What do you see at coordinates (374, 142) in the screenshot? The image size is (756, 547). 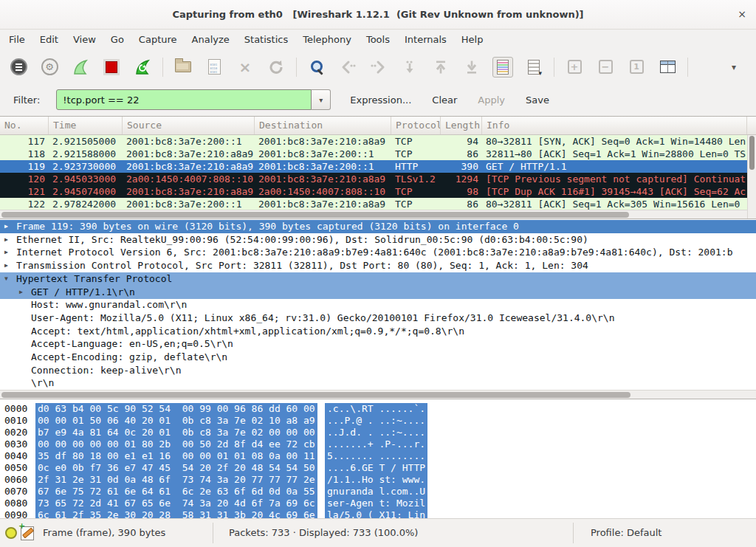 I see `packet-row-117: 1172.9215050002001:bc8:3a7e:200::12001:b…` at bounding box center [374, 142].